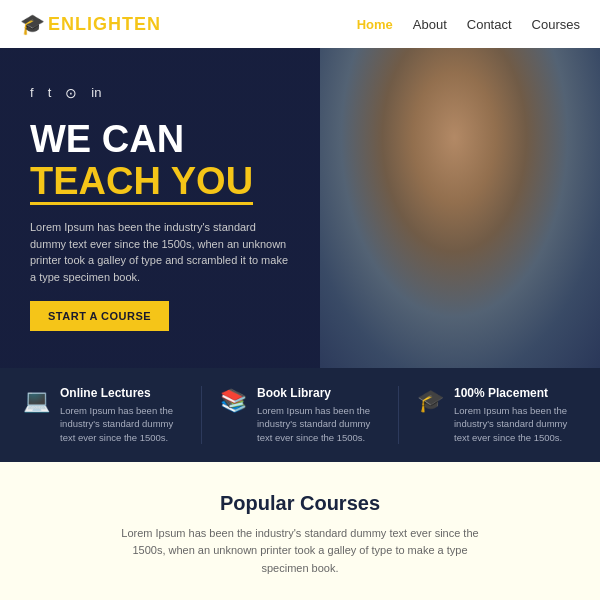 The image size is (600, 600). Describe the element at coordinates (468, 24) in the screenshot. I see `nav-links: Home About Contact Courses` at that location.